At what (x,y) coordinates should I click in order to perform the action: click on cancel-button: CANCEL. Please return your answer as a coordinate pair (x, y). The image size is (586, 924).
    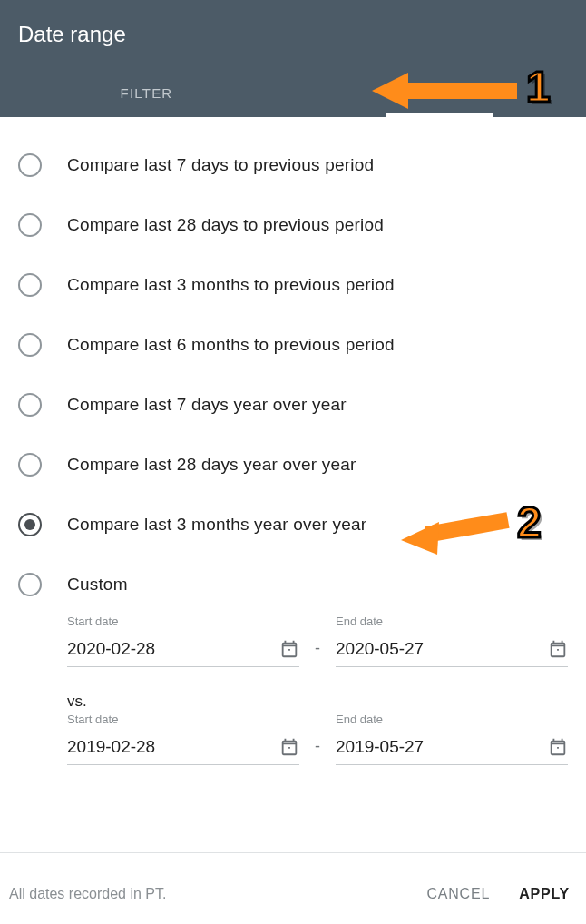
    Looking at the image, I should click on (458, 894).